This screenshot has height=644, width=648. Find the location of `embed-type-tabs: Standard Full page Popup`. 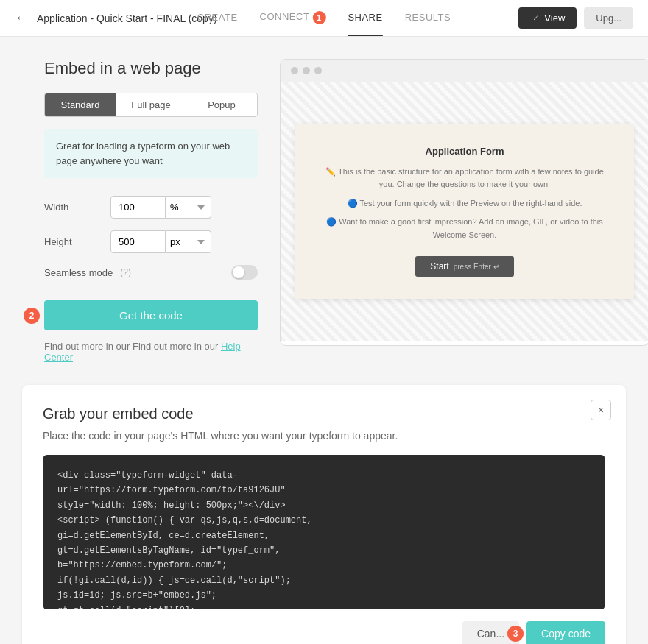

embed-type-tabs: Standard Full page Popup is located at coordinates (151, 105).